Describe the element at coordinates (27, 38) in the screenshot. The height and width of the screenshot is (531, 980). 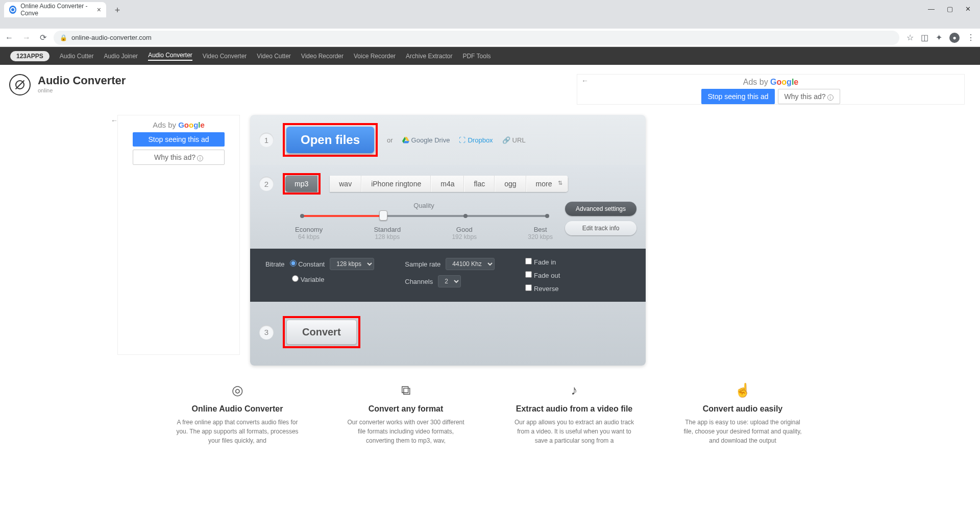
I see `forward-icon: →` at that location.